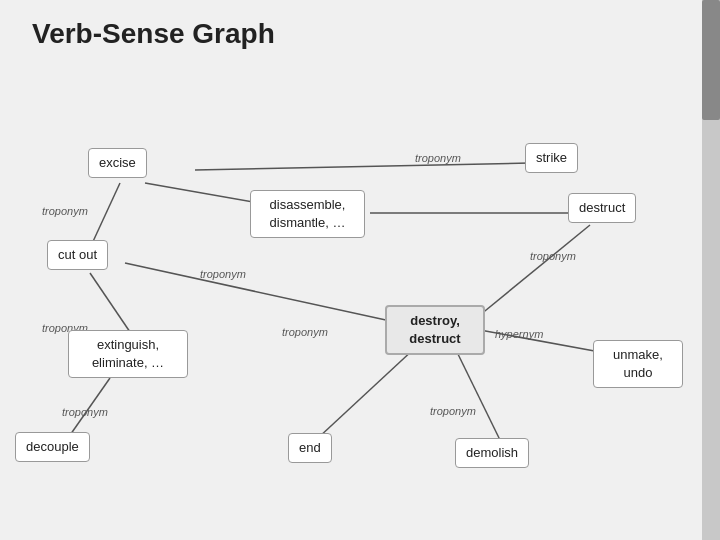 This screenshot has height=540, width=720. Describe the element at coordinates (310, 448) in the screenshot. I see `node-end: end` at that location.